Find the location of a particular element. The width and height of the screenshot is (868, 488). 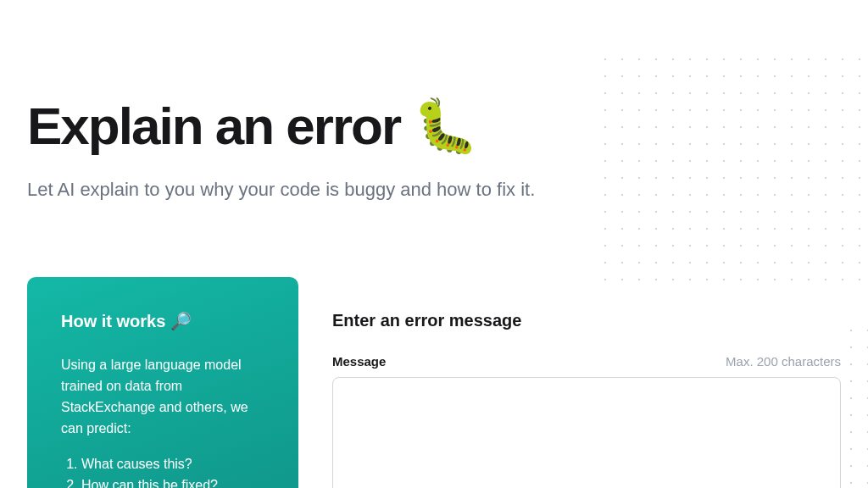

how-it-works-description: Using a large language model trained on … is located at coordinates (163, 396).